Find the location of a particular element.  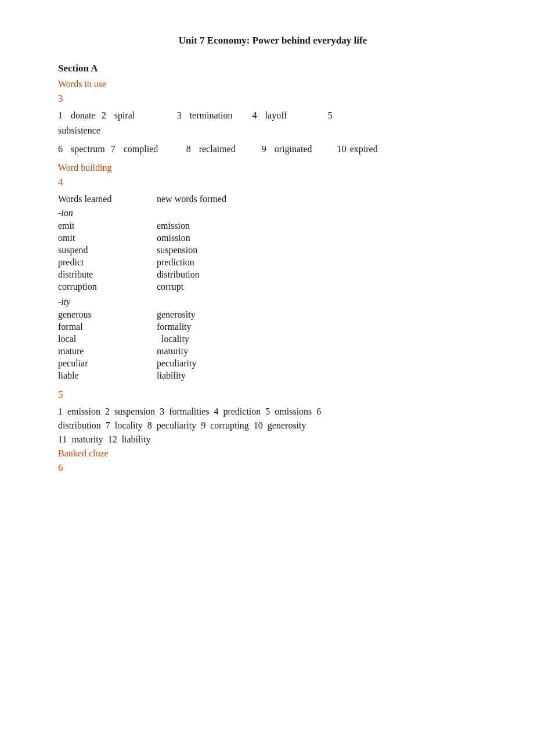

wb-row-local: local locality is located at coordinates (273, 339).